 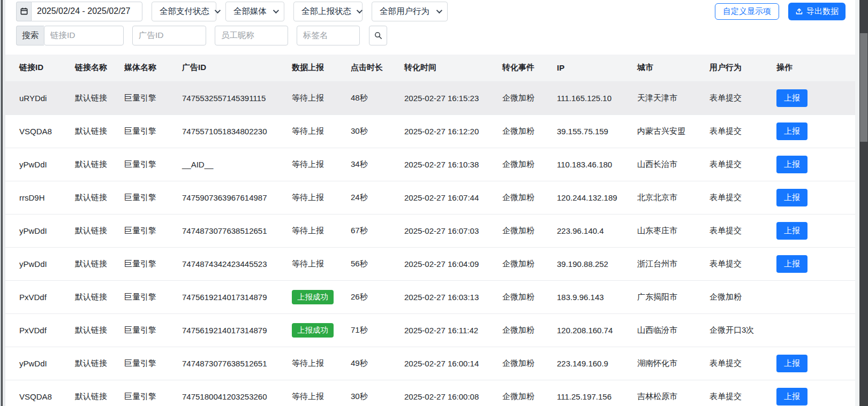 I want to click on vertical-scrollbar, so click(x=864, y=203).